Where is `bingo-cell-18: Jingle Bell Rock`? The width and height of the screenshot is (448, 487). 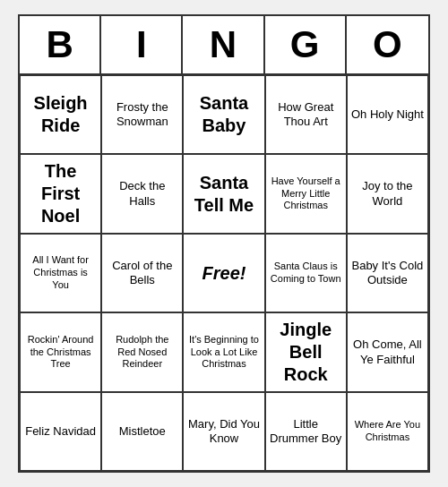
bingo-cell-18: Jingle Bell Rock is located at coordinates (306, 353).